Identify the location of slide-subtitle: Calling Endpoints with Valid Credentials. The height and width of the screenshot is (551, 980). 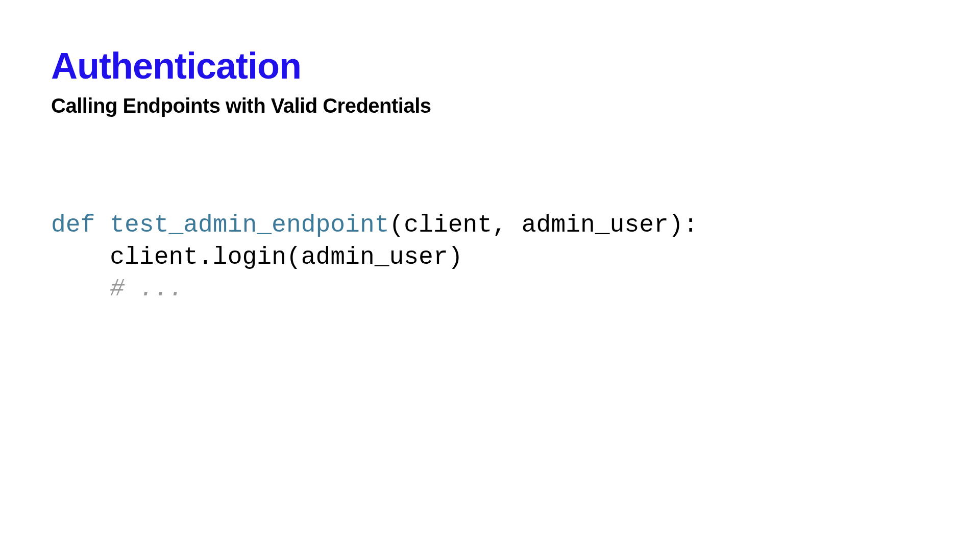
(490, 106).